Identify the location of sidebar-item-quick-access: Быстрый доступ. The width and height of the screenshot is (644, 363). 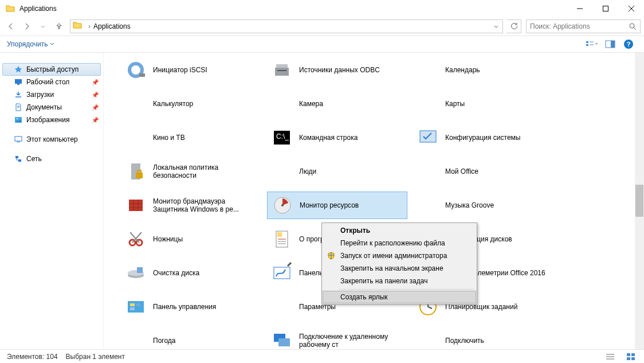
(52, 69).